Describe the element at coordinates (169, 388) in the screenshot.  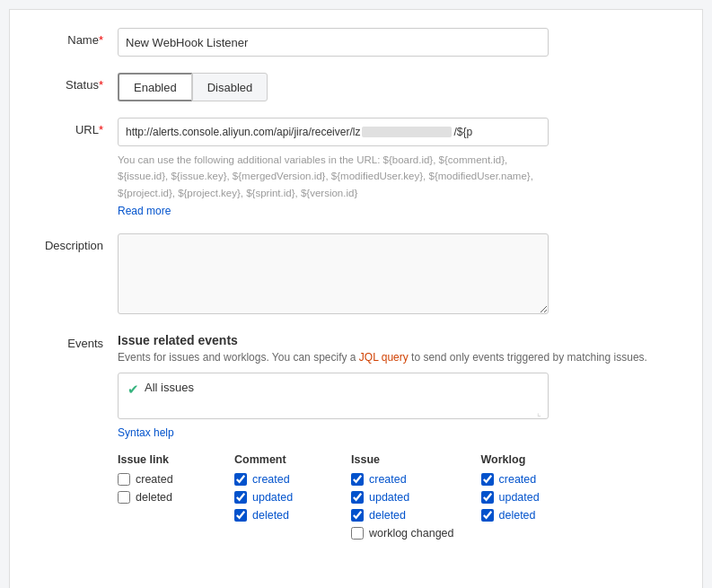
I see `all-issues-text: All issues` at that location.